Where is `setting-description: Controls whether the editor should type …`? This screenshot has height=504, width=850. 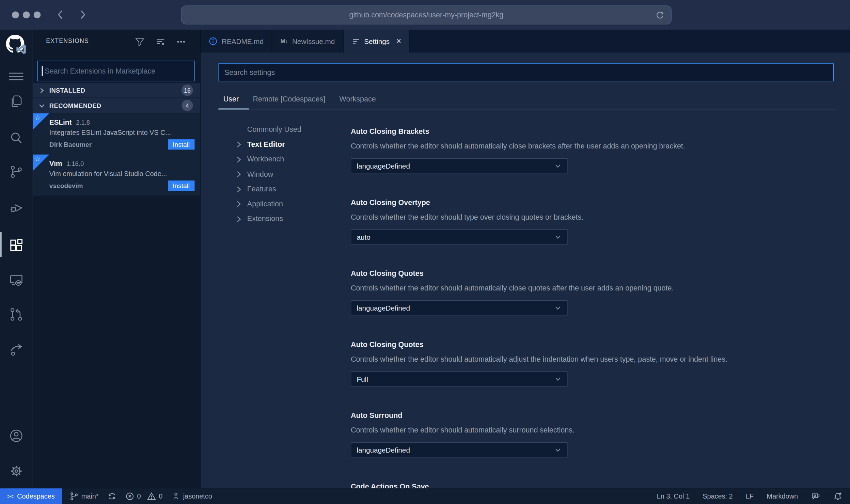
setting-description: Controls whether the editor should type … is located at coordinates (597, 217).